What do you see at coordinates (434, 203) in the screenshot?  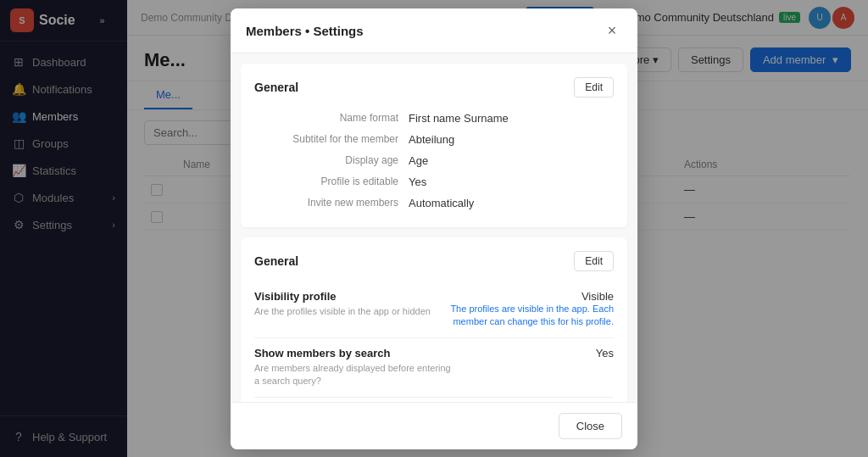 I see `setting-row: Invite new members Automatically` at bounding box center [434, 203].